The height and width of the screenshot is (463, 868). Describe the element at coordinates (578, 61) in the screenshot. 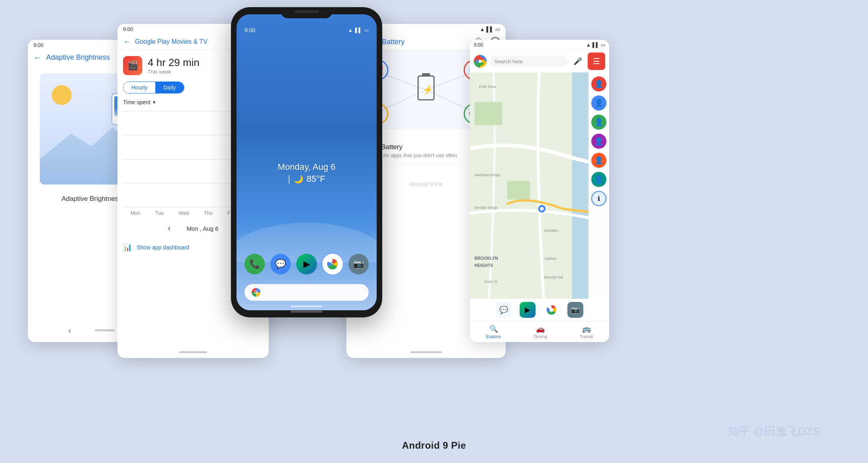

I see `mic-icon: 🎤` at that location.